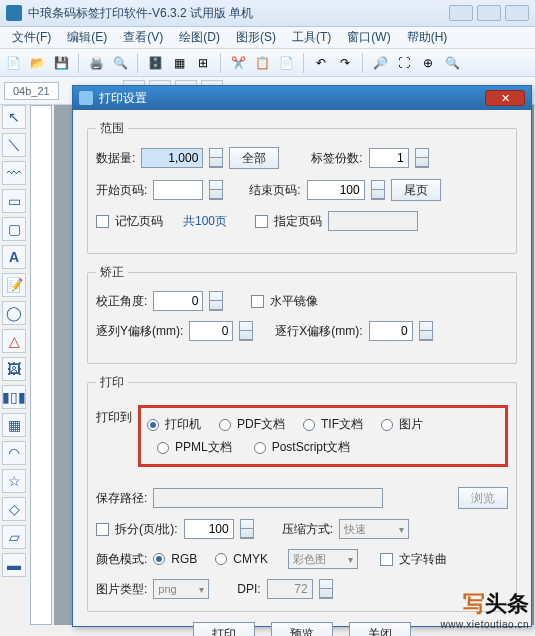 This screenshot has height=636, width=535. What do you see at coordinates (143, 38) in the screenshot?
I see `menu-view: 查看(V)` at bounding box center [143, 38].